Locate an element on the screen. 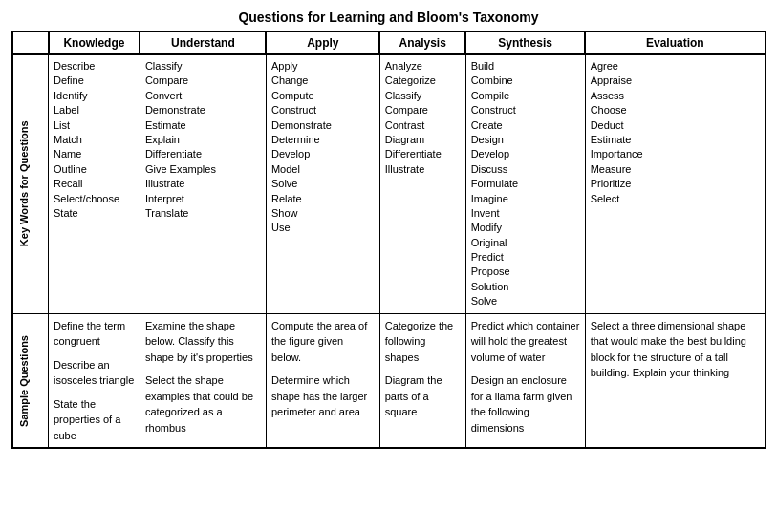 The height and width of the screenshot is (532, 777). samples-row-header: Sample Questions is located at coordinates (31, 380).